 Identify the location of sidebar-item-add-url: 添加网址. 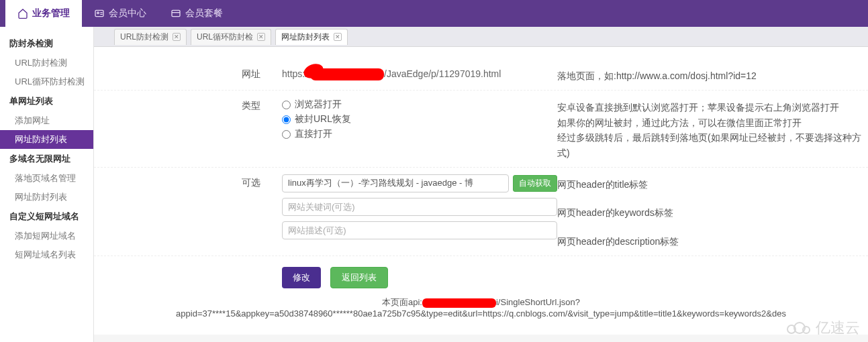
(47, 121).